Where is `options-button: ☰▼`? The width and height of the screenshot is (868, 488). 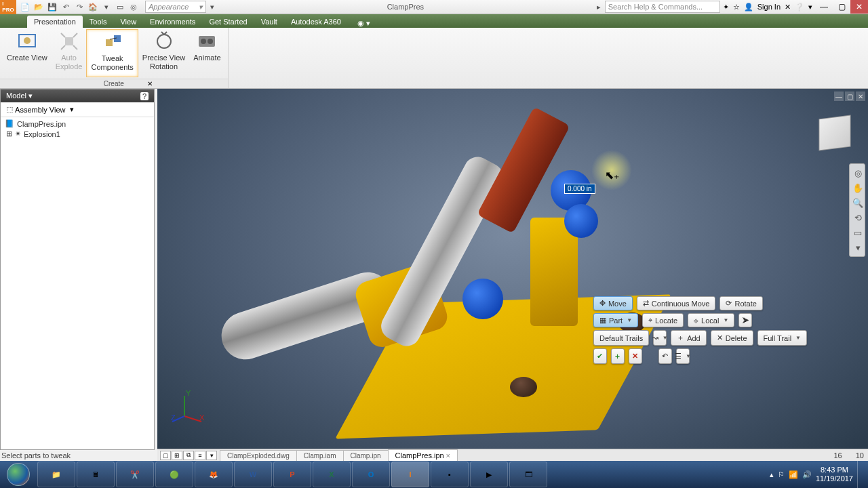 options-button: ☰▼ is located at coordinates (683, 357).